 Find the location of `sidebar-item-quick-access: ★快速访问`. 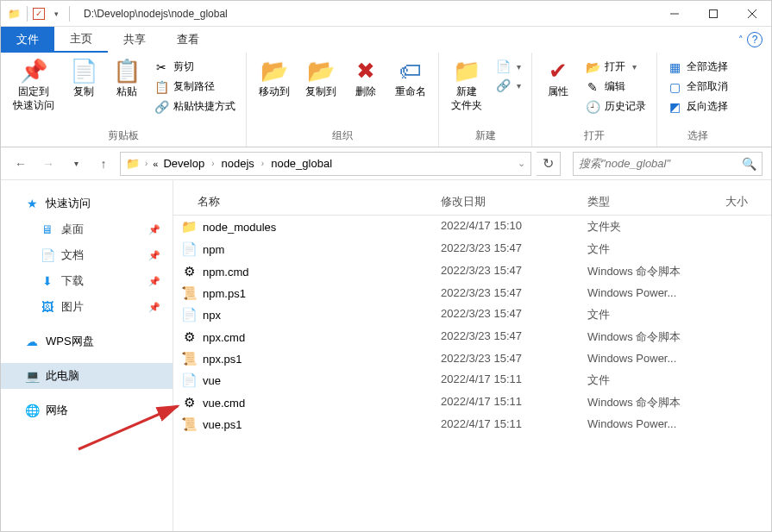

sidebar-item-quick-access: ★快速访问 is located at coordinates (86, 203).